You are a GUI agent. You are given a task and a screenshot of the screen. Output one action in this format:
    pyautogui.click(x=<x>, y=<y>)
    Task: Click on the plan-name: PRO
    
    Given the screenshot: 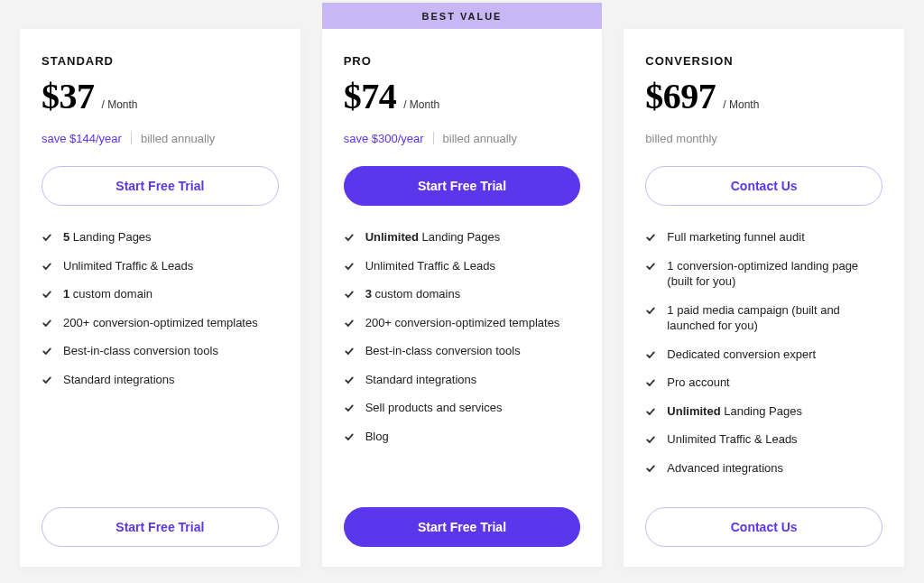 What is the action you would take?
    pyautogui.click(x=462, y=61)
    